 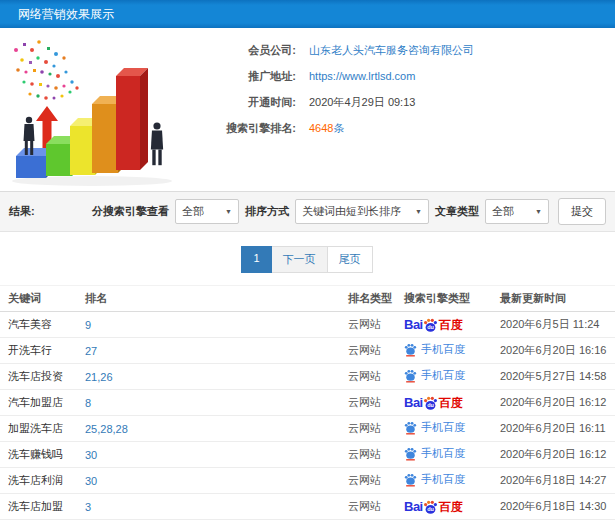 I want to click on company-link: 山东老人头汽车服务咨询有限公司, so click(x=392, y=50).